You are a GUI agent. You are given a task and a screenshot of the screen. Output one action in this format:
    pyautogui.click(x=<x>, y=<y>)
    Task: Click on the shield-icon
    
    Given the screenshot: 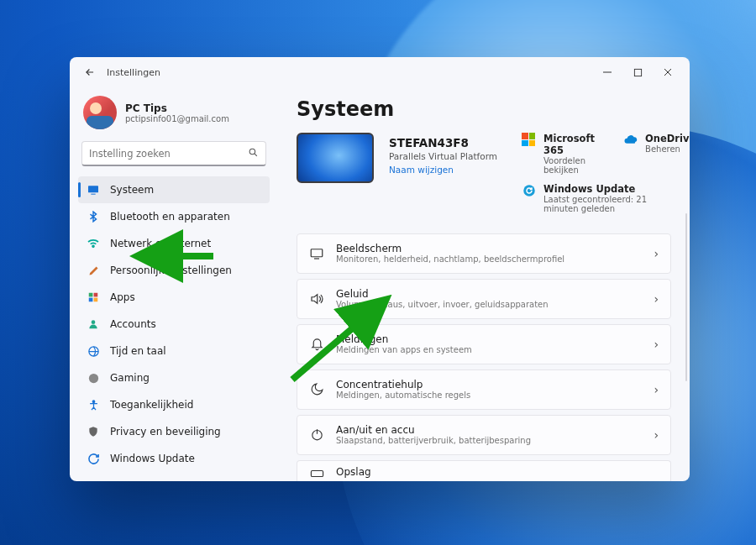 What is the action you would take?
    pyautogui.click(x=93, y=432)
    